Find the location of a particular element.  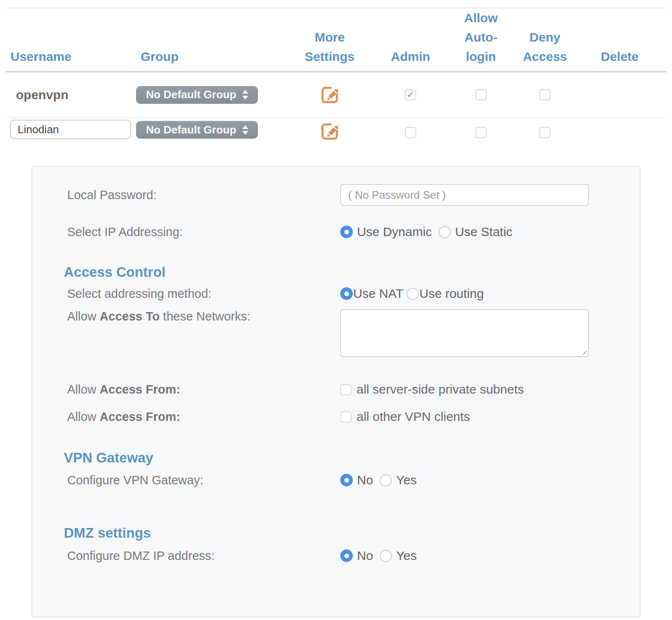

dmz-yes-label: Yes is located at coordinates (407, 556).